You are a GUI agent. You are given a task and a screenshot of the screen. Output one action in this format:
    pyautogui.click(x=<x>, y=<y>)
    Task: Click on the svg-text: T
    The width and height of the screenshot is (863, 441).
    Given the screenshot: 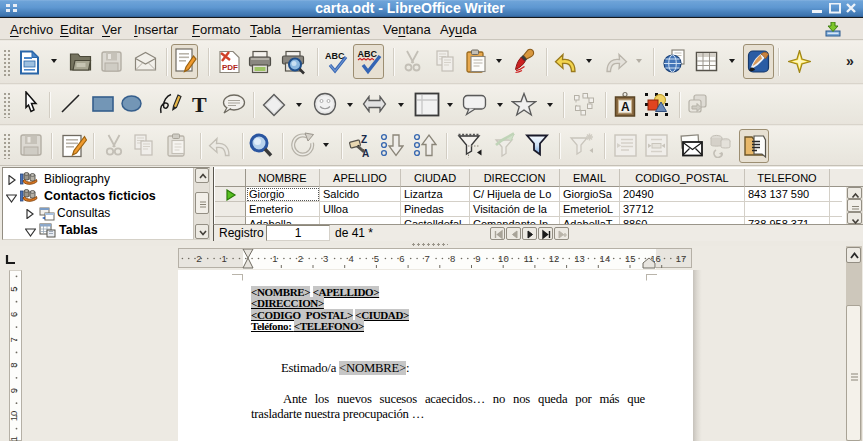 What is the action you would take?
    pyautogui.click(x=200, y=104)
    